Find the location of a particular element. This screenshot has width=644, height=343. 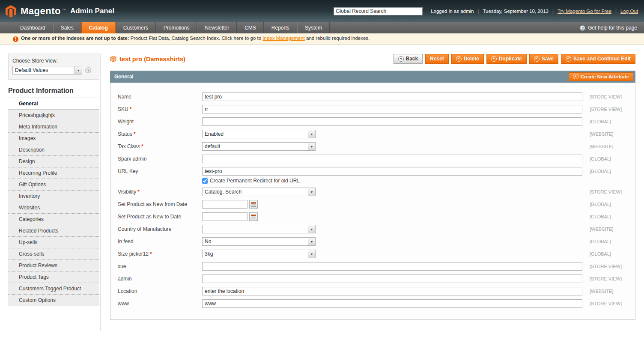

field-label-name: Name is located at coordinates (125, 97).